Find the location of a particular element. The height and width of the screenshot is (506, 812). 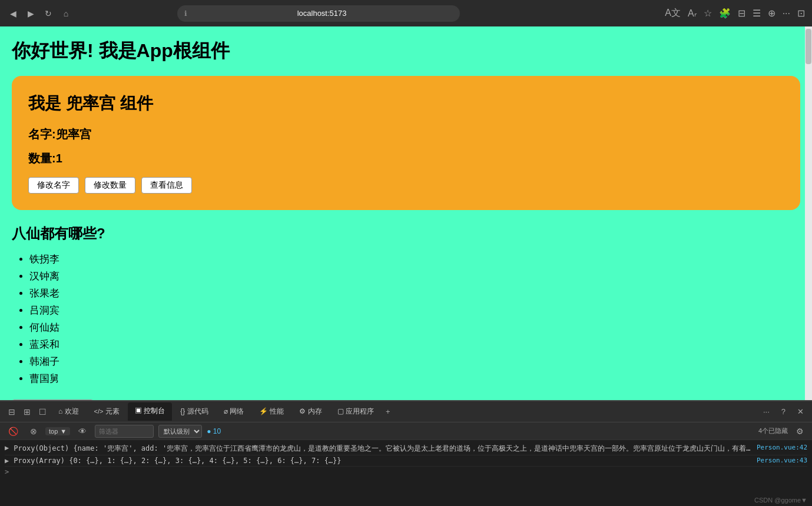

clear-console-btn: 🚫 is located at coordinates (13, 431).